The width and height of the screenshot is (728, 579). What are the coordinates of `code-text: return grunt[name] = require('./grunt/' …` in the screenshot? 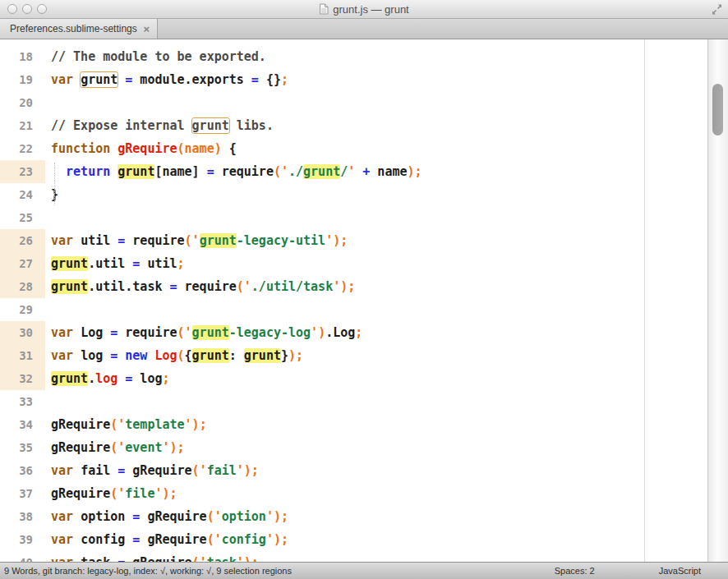 It's located at (233, 172).